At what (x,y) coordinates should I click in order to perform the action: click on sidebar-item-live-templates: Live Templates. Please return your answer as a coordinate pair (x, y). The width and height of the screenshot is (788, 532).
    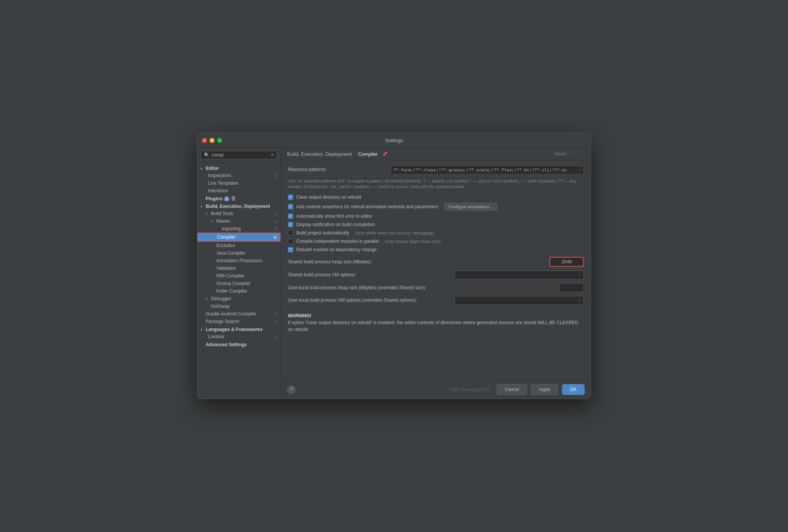
    Looking at the image, I should click on (239, 183).